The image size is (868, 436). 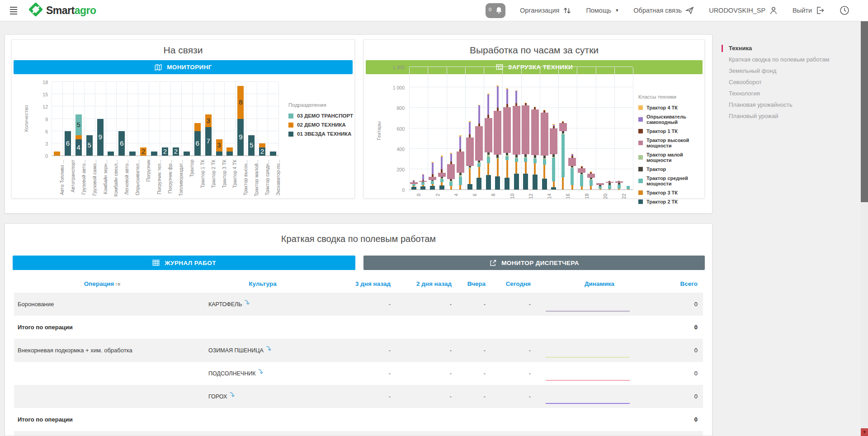 I want to click on legend-item: Трактор средней мощности, so click(x=671, y=181).